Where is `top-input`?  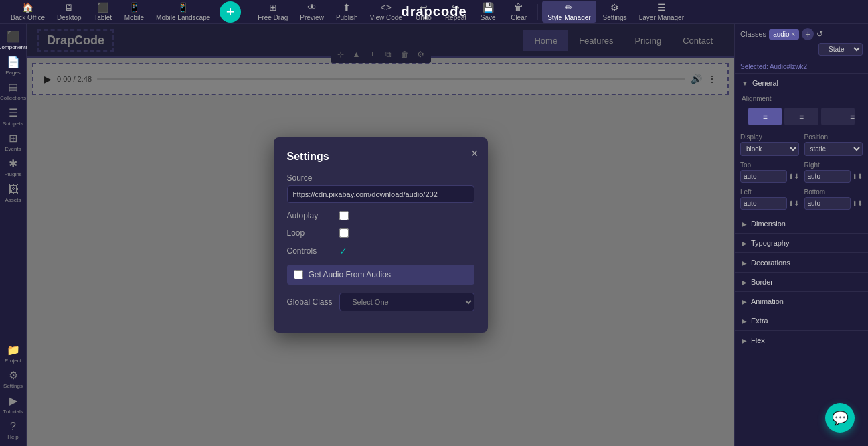
top-input is located at coordinates (764, 177).